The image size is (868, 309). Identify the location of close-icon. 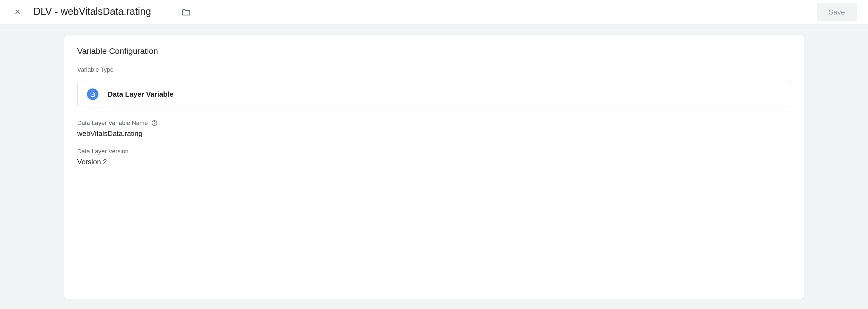
(18, 12).